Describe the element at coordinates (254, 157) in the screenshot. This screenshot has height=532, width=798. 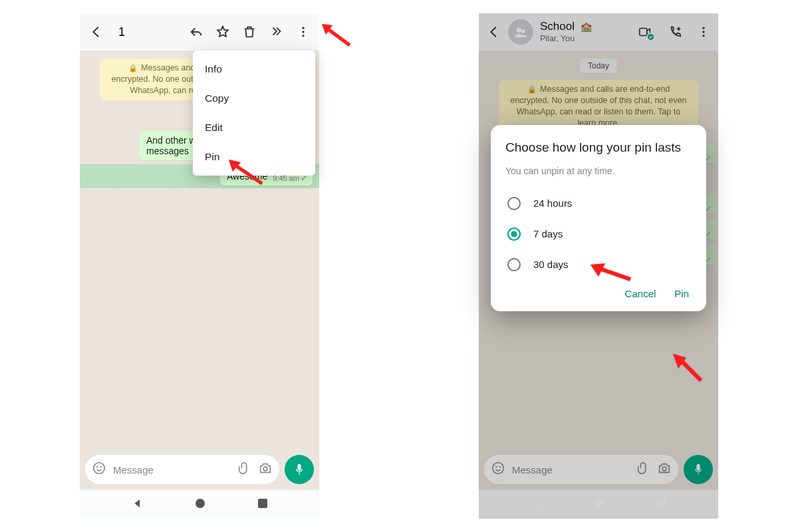
I see `menu-item-pin: Pin` at that location.